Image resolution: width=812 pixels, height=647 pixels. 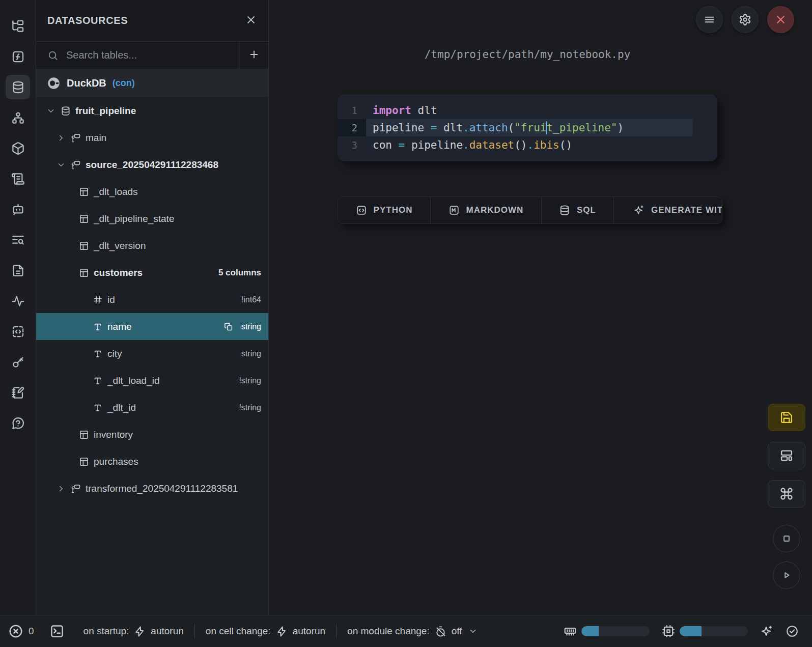 I want to click on add-sql-cell-button: SQL, so click(x=578, y=210).